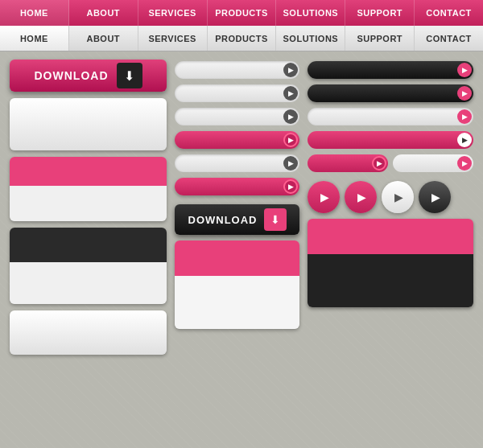  I want to click on scrollbar-arrow-4: ▶, so click(291, 163).